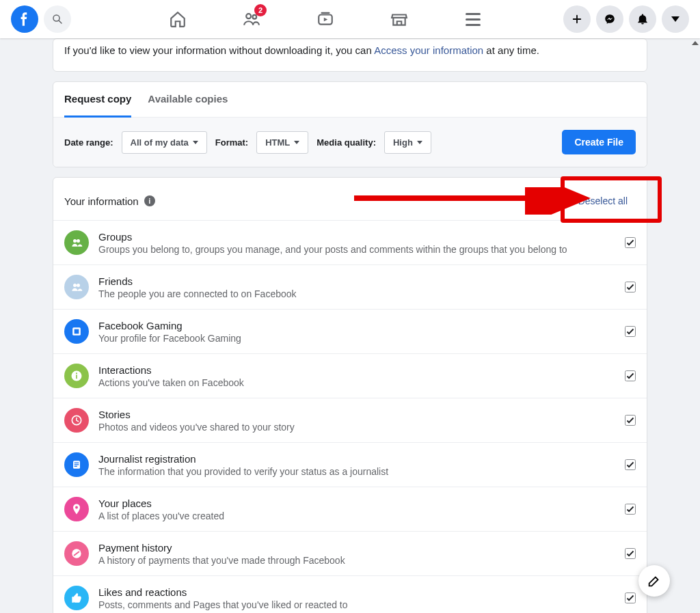  Describe the element at coordinates (252, 19) in the screenshot. I see `nav-friends: 2` at that location.